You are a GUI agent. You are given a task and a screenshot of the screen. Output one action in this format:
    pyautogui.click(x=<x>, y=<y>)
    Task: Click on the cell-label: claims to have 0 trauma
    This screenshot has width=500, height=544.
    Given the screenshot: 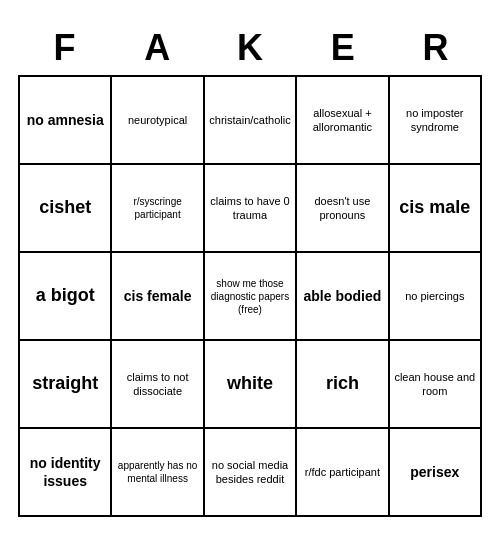 What is the action you would take?
    pyautogui.click(x=250, y=208)
    